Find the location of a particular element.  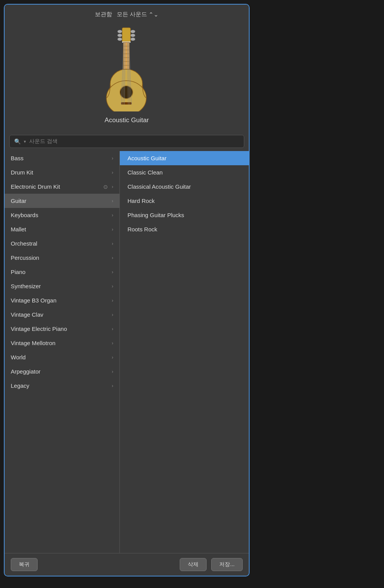

sidebar-item-guitar: Guitar› is located at coordinates (62, 201).